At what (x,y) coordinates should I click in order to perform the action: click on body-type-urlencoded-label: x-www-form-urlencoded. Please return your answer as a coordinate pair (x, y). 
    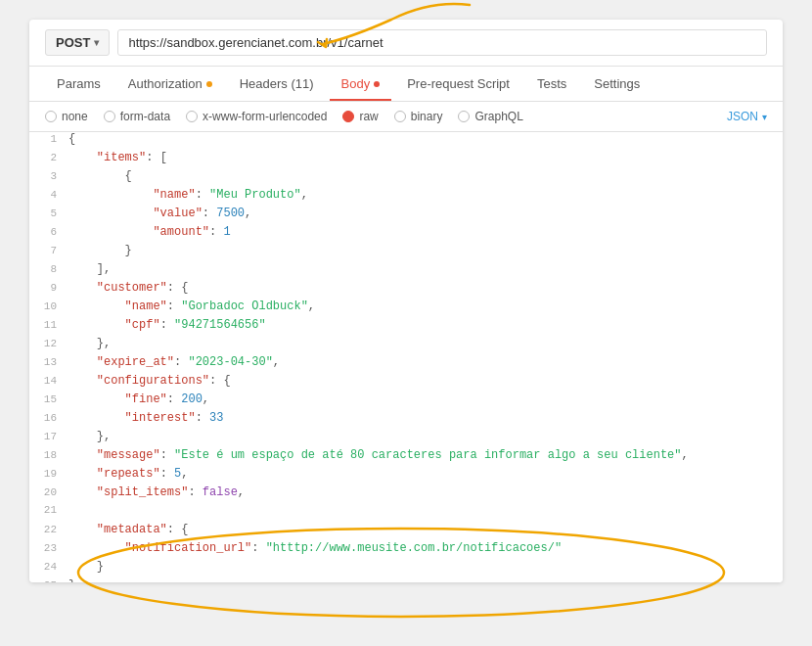
    Looking at the image, I should click on (264, 116).